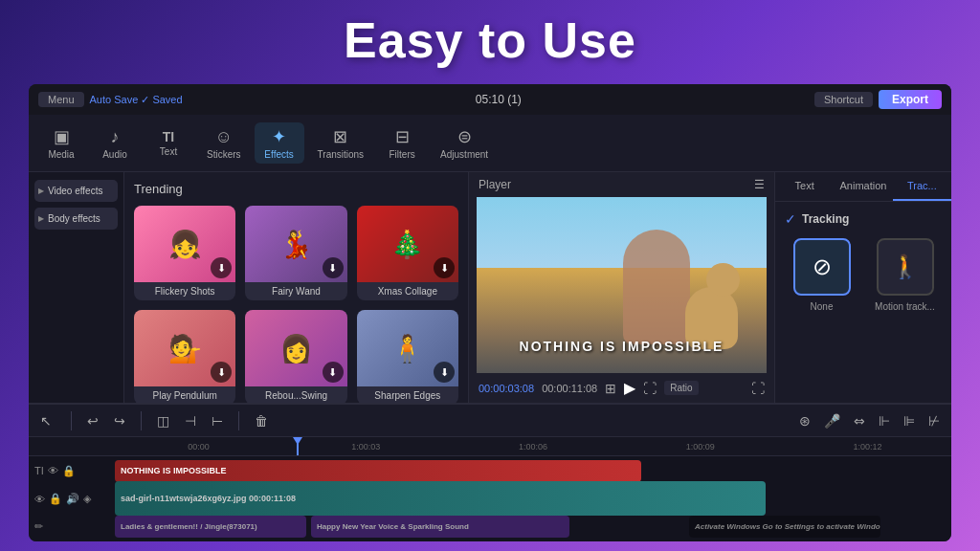  I want to click on tl-expand-icon: ⊫, so click(909, 421).